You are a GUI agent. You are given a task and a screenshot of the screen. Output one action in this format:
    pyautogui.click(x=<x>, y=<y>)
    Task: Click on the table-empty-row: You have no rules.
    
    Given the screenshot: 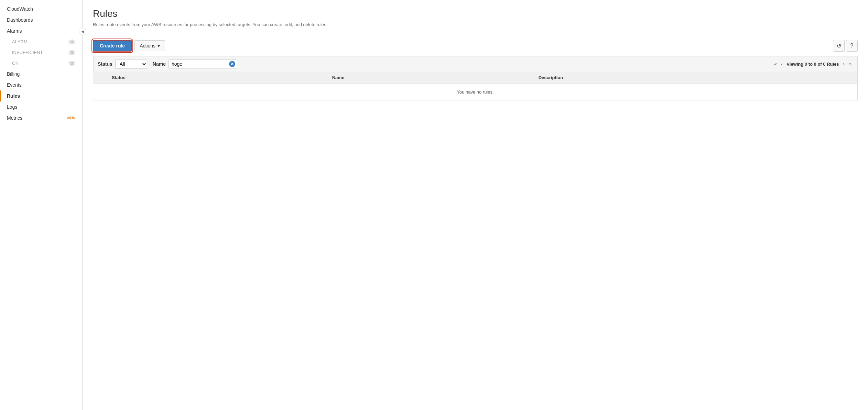 What is the action you would take?
    pyautogui.click(x=475, y=92)
    